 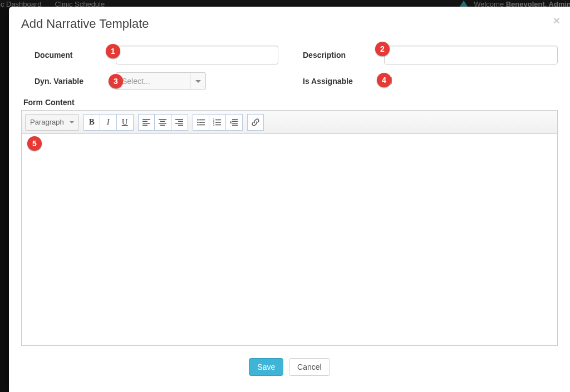 I want to click on numbered-list-icon: 123, so click(x=217, y=122).